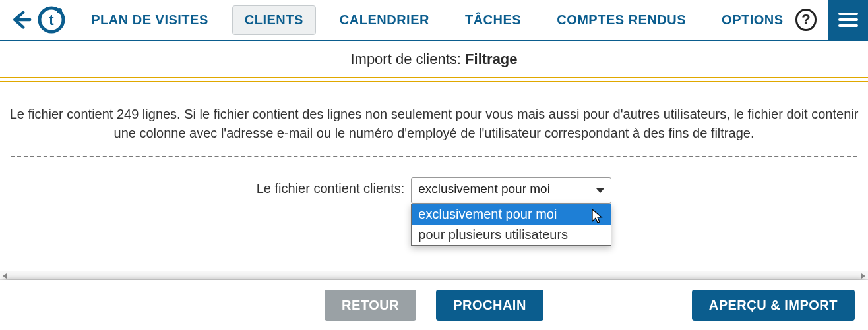 The height and width of the screenshot is (330, 868). Describe the element at coordinates (20, 20) in the screenshot. I see `back-button` at that location.